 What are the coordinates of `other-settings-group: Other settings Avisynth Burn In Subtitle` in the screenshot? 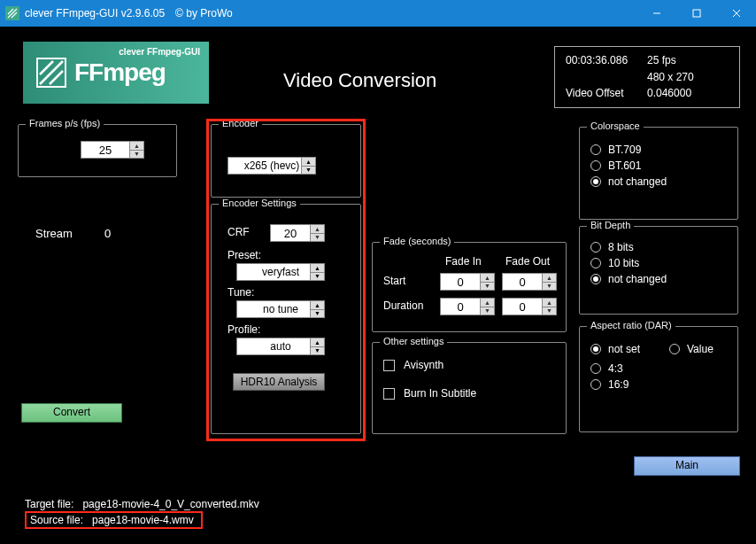 It's located at (469, 388).